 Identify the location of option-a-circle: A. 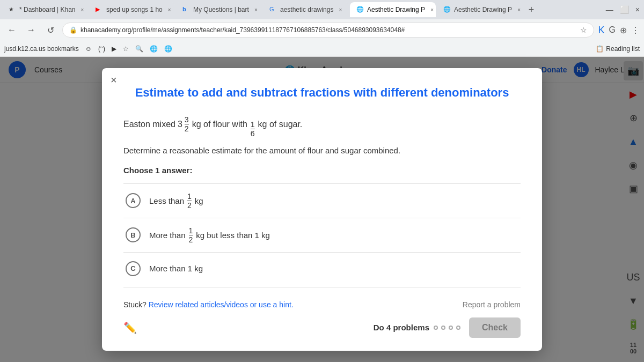
(133, 201).